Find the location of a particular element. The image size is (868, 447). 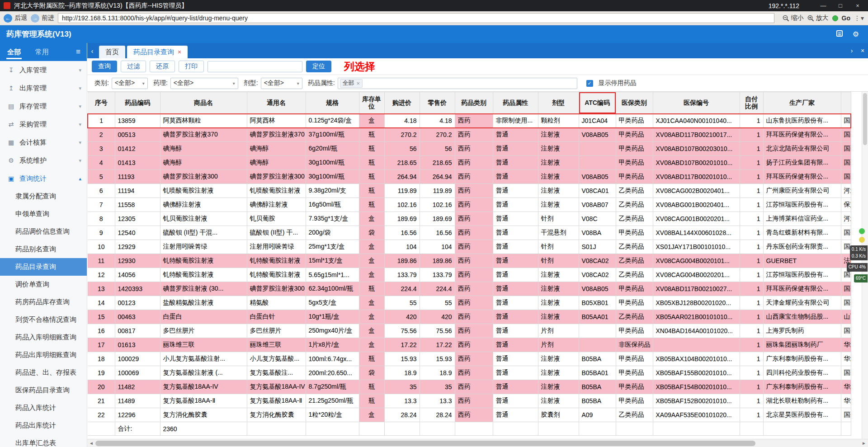

pharmacology-select: <全部>▾ is located at coordinates (204, 83).